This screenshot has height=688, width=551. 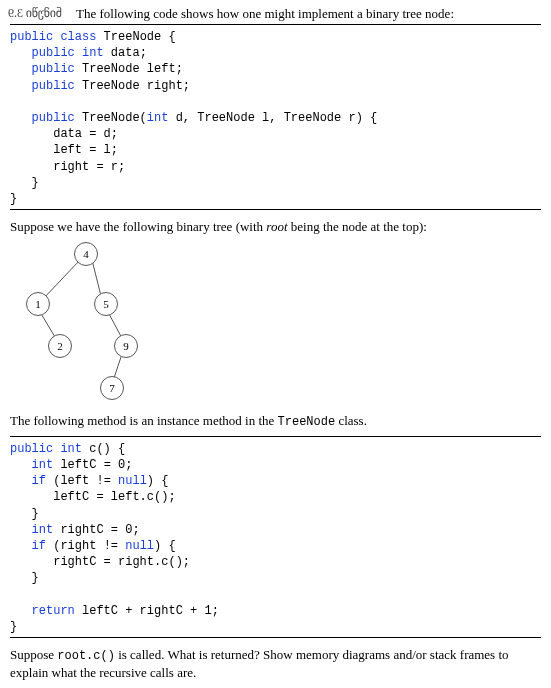 I want to click on code-text: leftC + rightC + 1;, so click(x=147, y=611).